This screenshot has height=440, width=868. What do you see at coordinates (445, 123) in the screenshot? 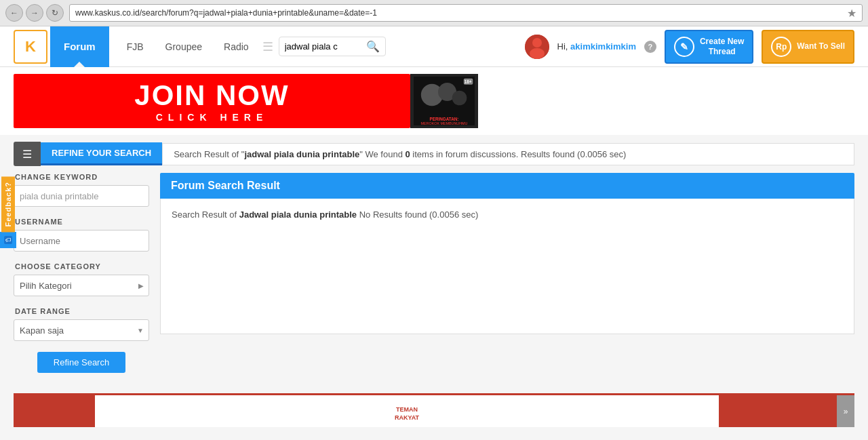
I see `svg-text: MEROKOK MEMBUNUHMU` at bounding box center [445, 123].